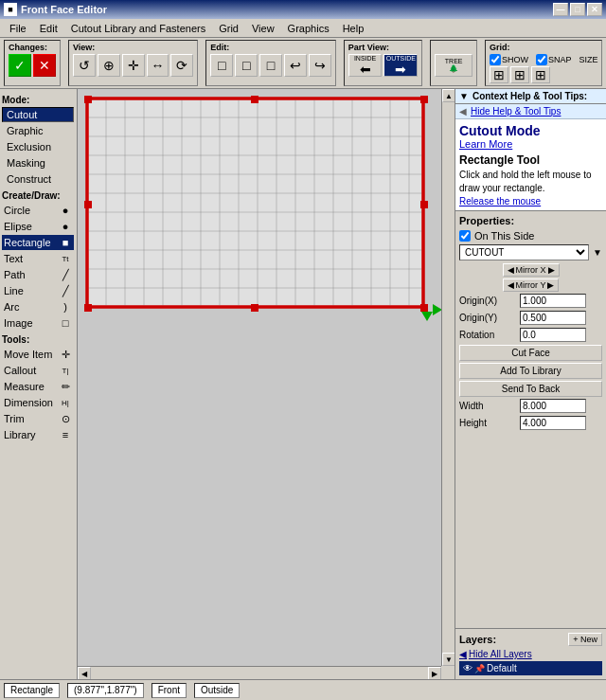 This screenshot has height=700, width=606. I want to click on inside-button: INSIDE ⬅, so click(365, 65).